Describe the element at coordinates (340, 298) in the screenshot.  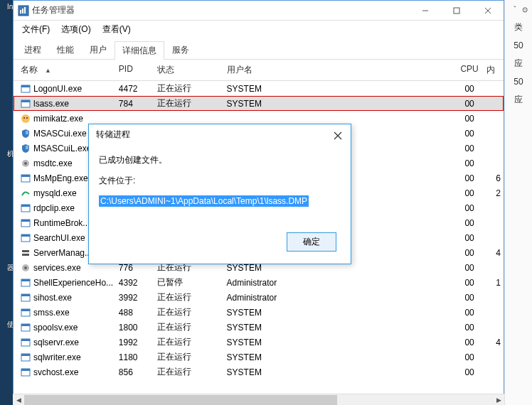
I see `process-user: Administrator` at that location.